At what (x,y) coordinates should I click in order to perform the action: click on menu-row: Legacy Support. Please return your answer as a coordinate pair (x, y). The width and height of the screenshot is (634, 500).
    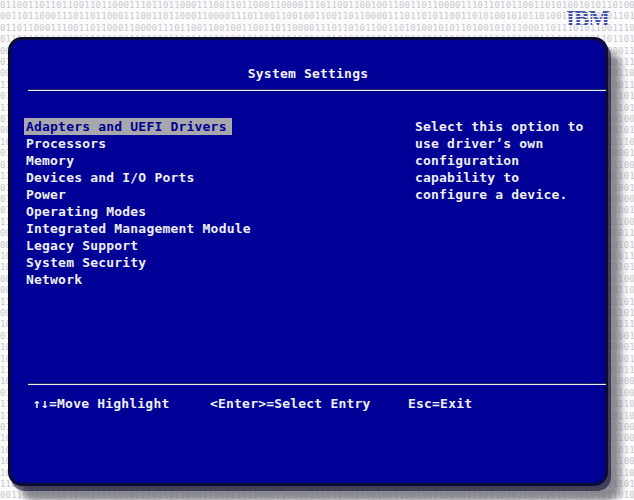
    Looking at the image, I should click on (137, 246).